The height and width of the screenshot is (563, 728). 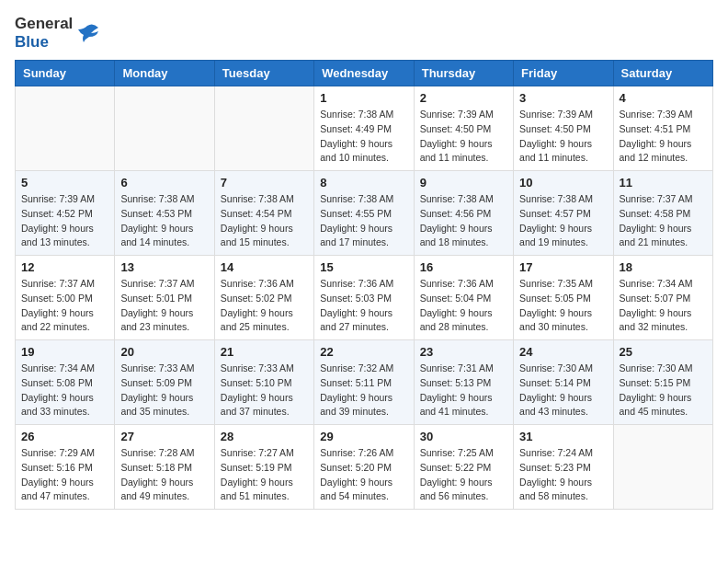 I want to click on day-number: 5, so click(x=64, y=182).